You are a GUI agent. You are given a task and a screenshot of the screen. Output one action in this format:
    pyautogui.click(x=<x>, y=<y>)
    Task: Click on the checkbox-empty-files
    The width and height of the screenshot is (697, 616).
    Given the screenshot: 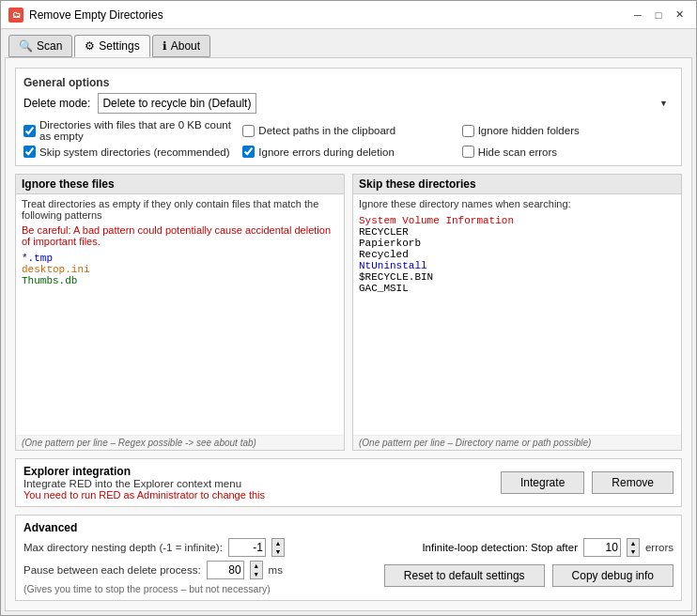 What is the action you would take?
    pyautogui.click(x=30, y=131)
    